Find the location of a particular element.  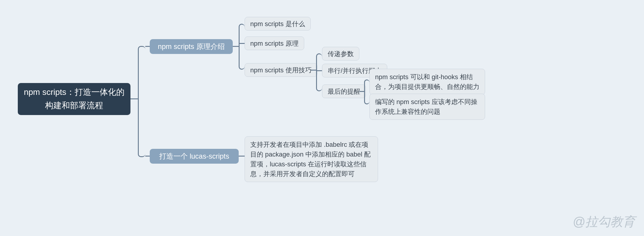

conn-c3-split is located at coordinates (319, 72).